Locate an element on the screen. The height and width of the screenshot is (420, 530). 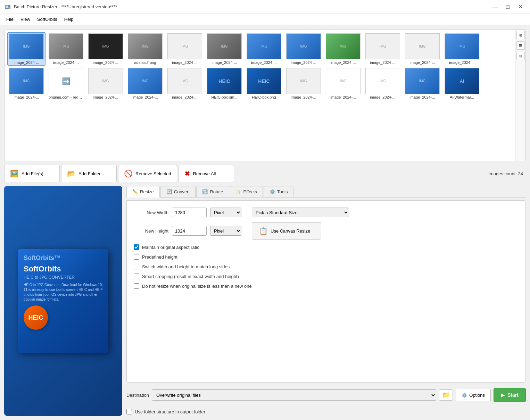
destination-bar: Destination Overwrite original files Sav… is located at coordinates (326, 395).